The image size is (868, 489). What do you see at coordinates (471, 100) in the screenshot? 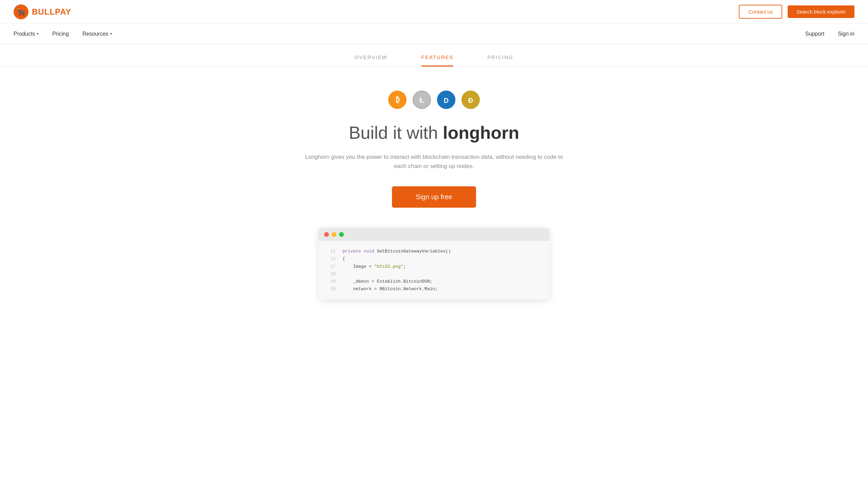
I see `svg-text: Ð` at bounding box center [471, 100].